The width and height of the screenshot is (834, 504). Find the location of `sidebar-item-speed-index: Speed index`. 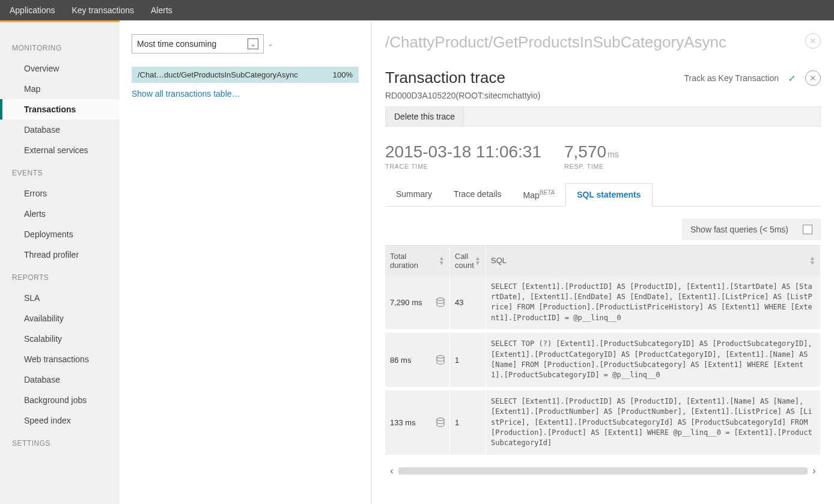

sidebar-item-speed-index: Speed index is located at coordinates (60, 421).